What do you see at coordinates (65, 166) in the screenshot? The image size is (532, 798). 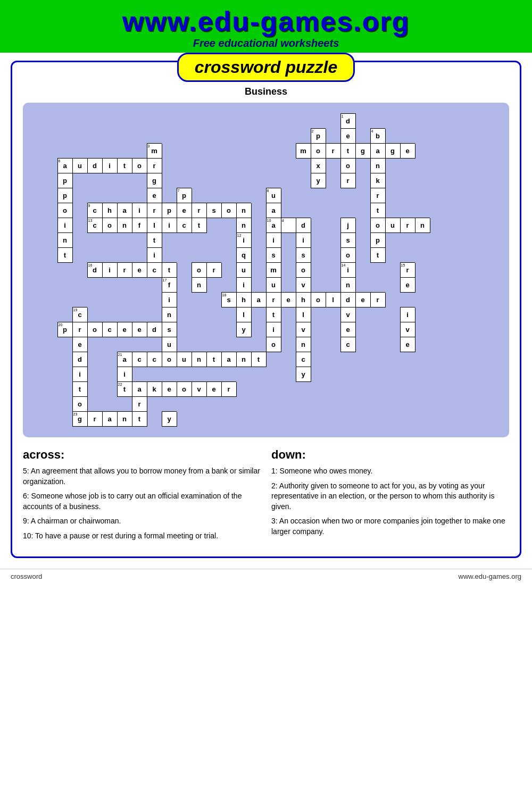 I see `table-row: 6a` at bounding box center [65, 166].